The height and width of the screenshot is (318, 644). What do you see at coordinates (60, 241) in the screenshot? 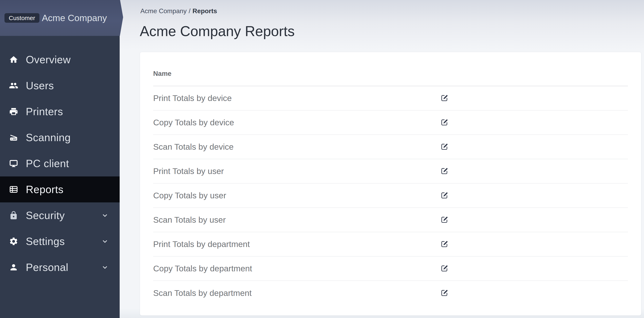
I see `sidebar-item-settings: Settings` at bounding box center [60, 241].